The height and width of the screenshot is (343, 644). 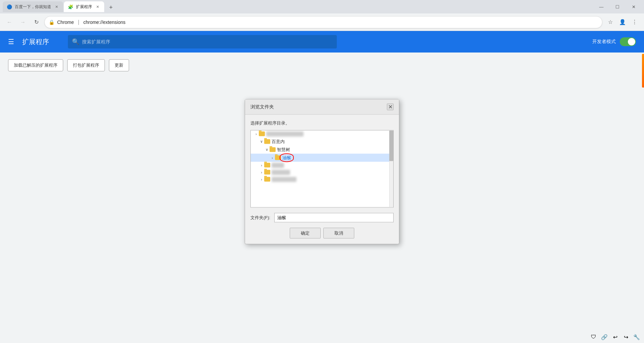 I want to click on youhou-circle-highlight: 油猴, so click(x=287, y=158).